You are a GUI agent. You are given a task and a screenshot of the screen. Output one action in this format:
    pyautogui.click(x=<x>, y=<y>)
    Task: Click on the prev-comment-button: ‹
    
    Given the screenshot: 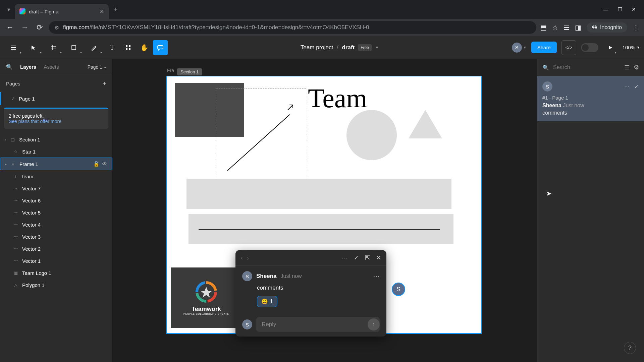 What is the action you would take?
    pyautogui.click(x=242, y=258)
    